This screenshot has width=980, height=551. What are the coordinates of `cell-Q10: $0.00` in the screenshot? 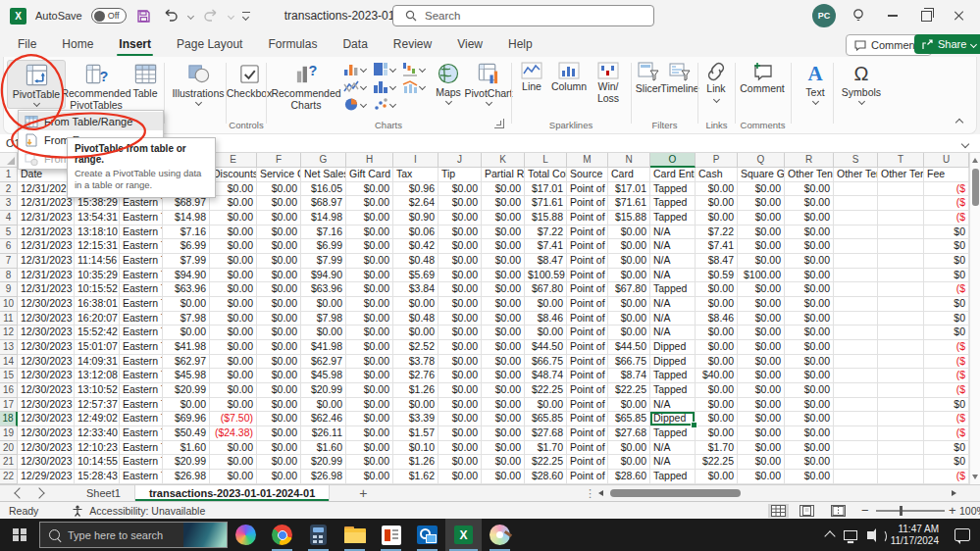 It's located at (761, 304).